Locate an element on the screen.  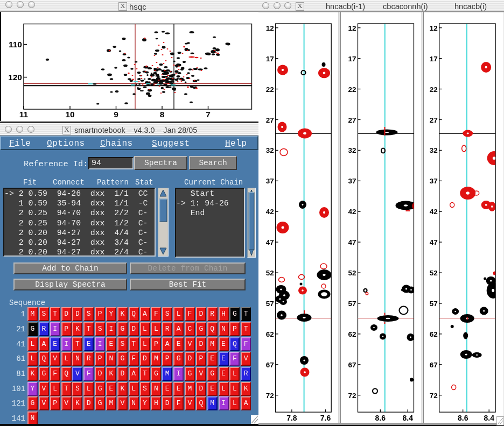
svg-text: 8 is located at coordinates (163, 114).